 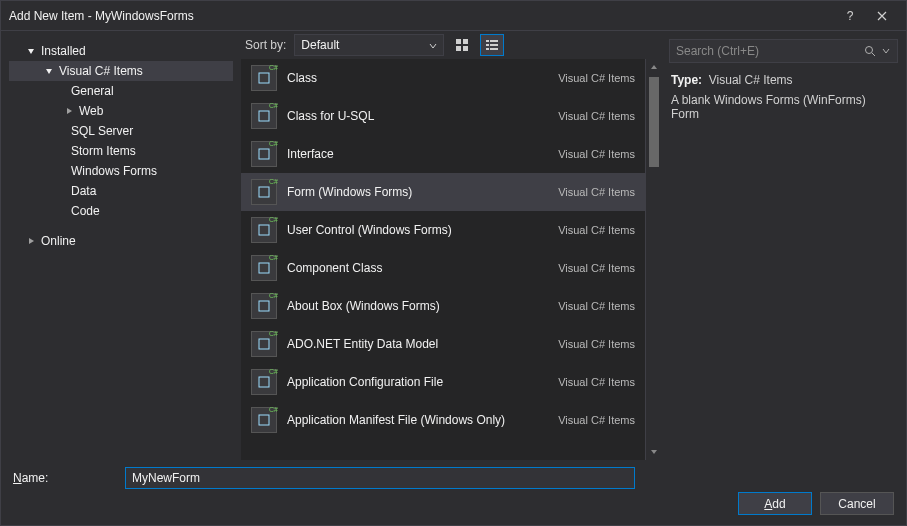 I want to click on tree-node-installed: Installed, so click(x=121, y=51).